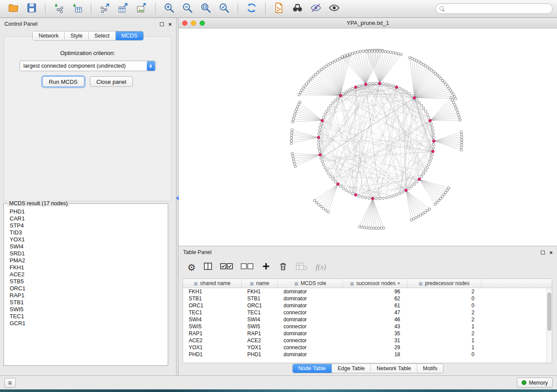 The width and height of the screenshot is (557, 392). Describe the element at coordinates (88, 24) in the screenshot. I see `control-panel-header: Control Panel ×` at that location.